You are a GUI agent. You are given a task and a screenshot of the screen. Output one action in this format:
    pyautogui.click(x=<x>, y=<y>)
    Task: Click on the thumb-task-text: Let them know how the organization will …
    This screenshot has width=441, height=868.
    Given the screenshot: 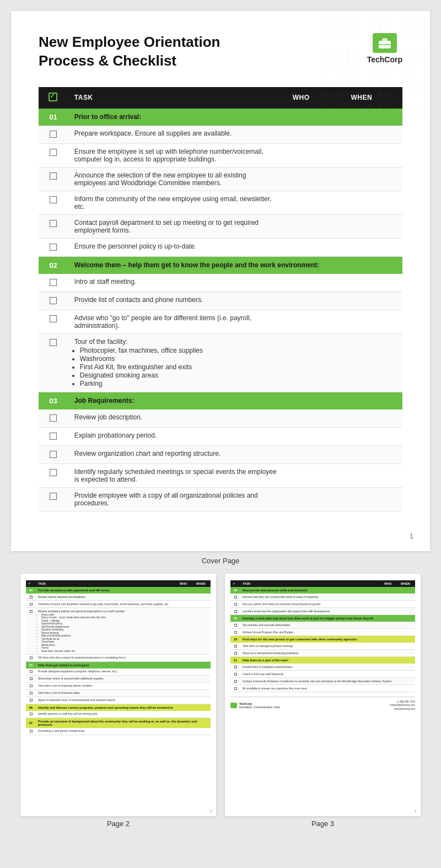 What is the action you would take?
    pyautogui.click(x=327, y=612)
    